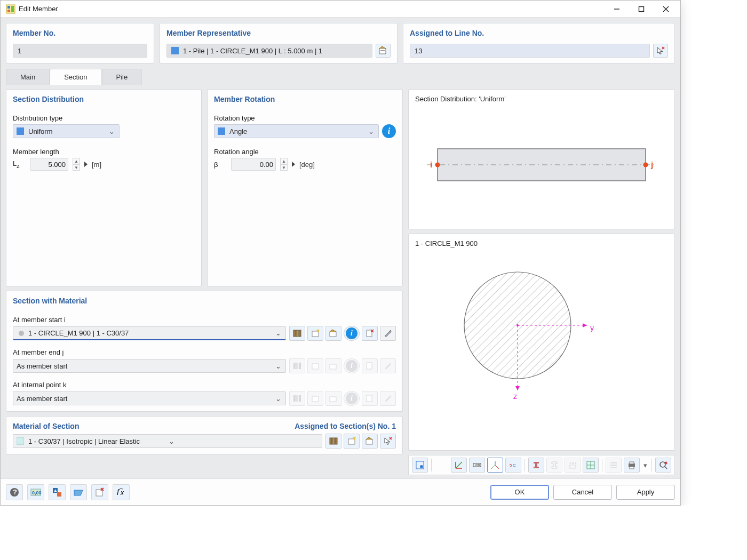 This screenshot has height=560, width=747. Describe the element at coordinates (646, 492) in the screenshot. I see `apply-button: Apply` at that location.